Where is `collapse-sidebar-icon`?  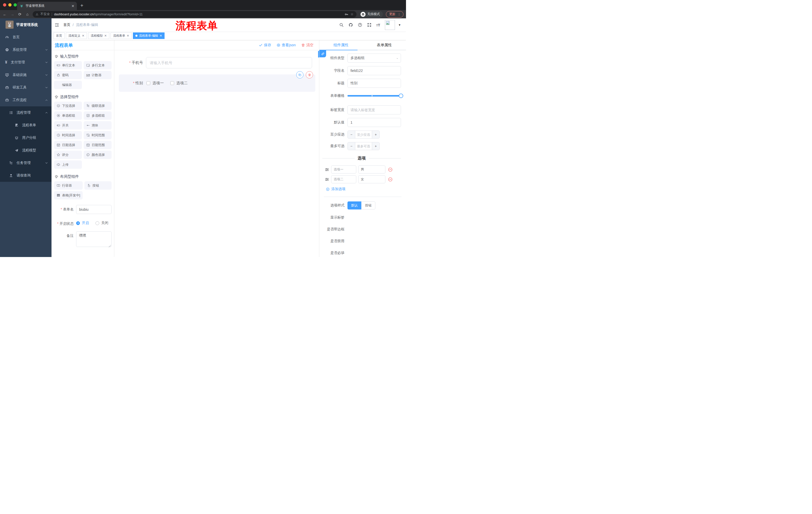
collapse-sidebar-icon is located at coordinates (57, 25).